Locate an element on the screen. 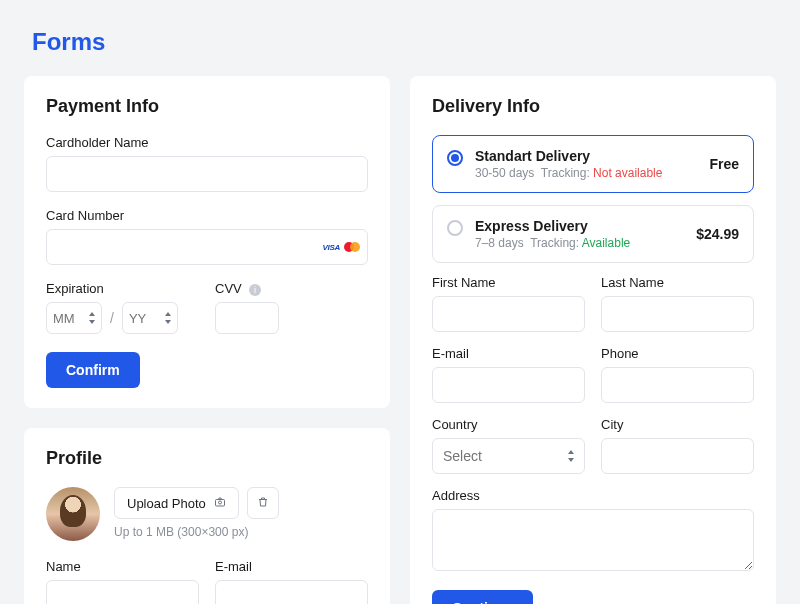  cvv-label: CVV i is located at coordinates (292, 288).